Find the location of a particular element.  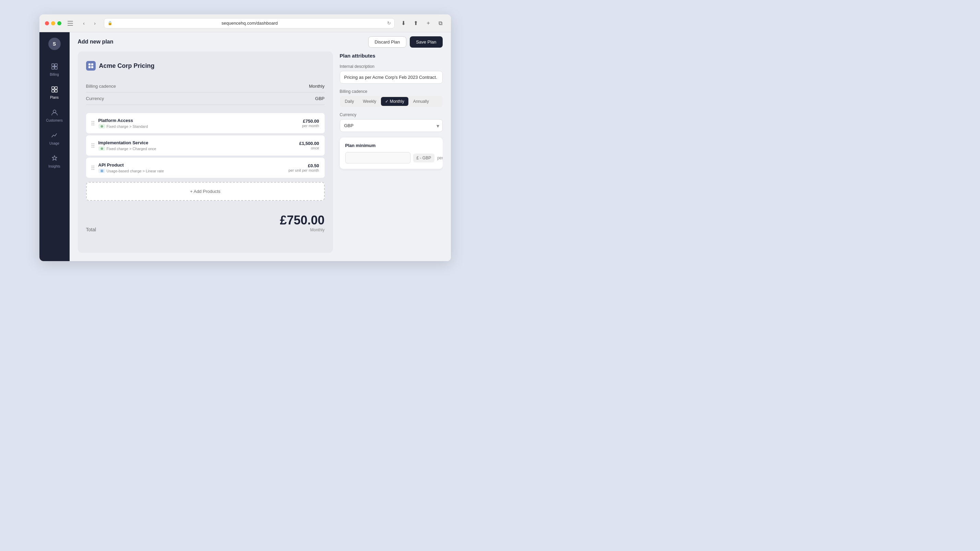

product-name: Platform Access is located at coordinates (198, 121).